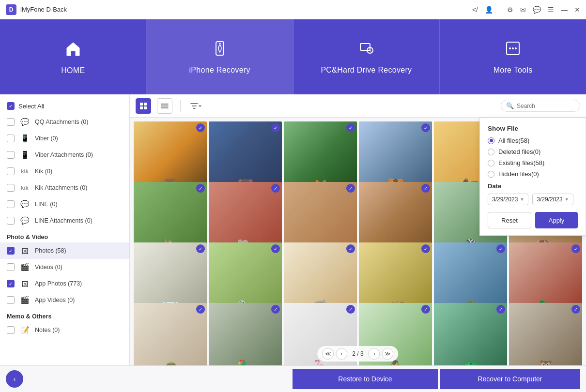  Describe the element at coordinates (509, 220) in the screenshot. I see `reset-button: Reset` at that location.